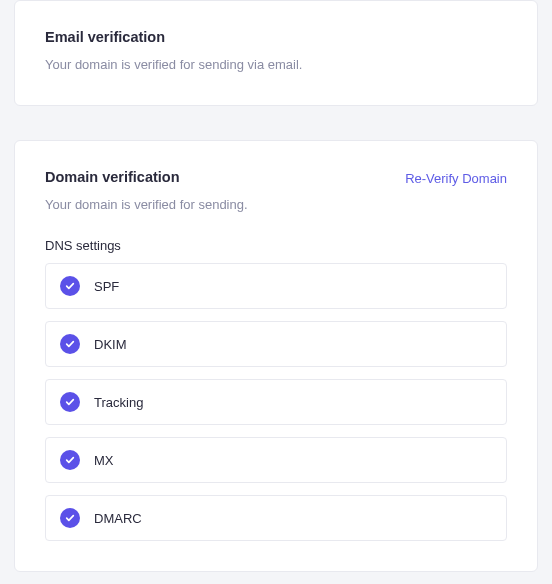 This screenshot has height=584, width=552. I want to click on dns-row-spf: SPF, so click(276, 286).